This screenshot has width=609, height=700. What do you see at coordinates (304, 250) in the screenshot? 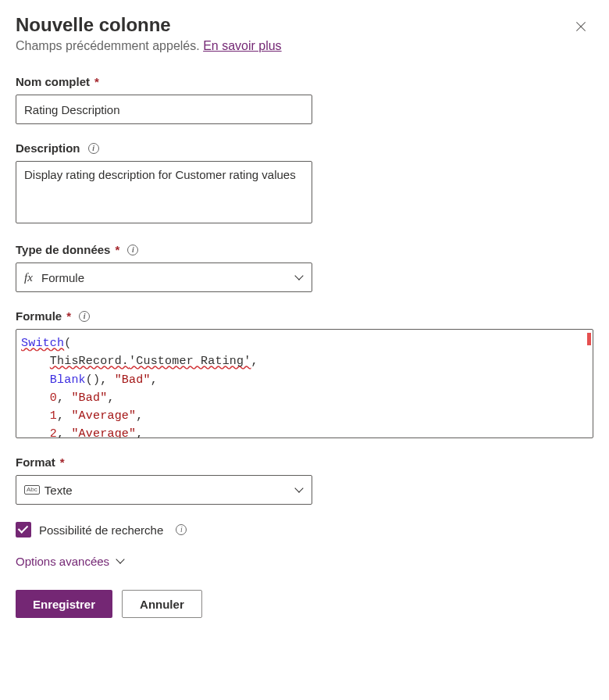
I see `data-type-label: Type de données* i` at bounding box center [304, 250].